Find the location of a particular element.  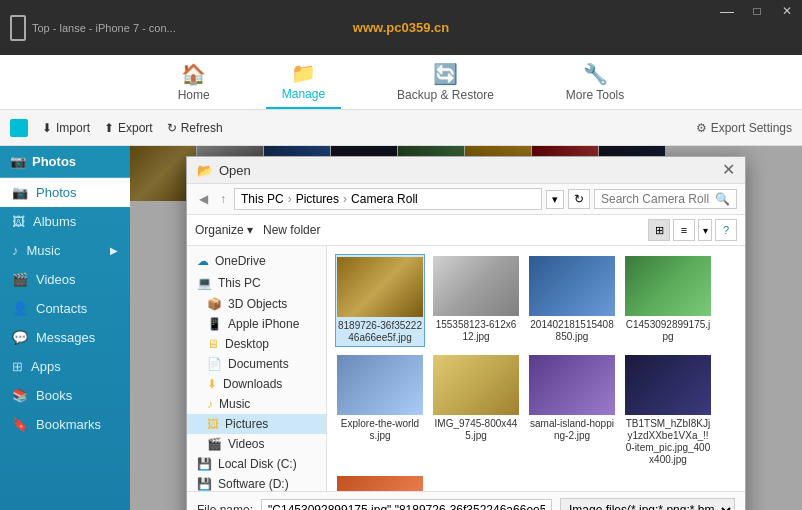

filetype-select: Image files(*.jpg;*.png;*.bmp;*. is located at coordinates (648, 504).